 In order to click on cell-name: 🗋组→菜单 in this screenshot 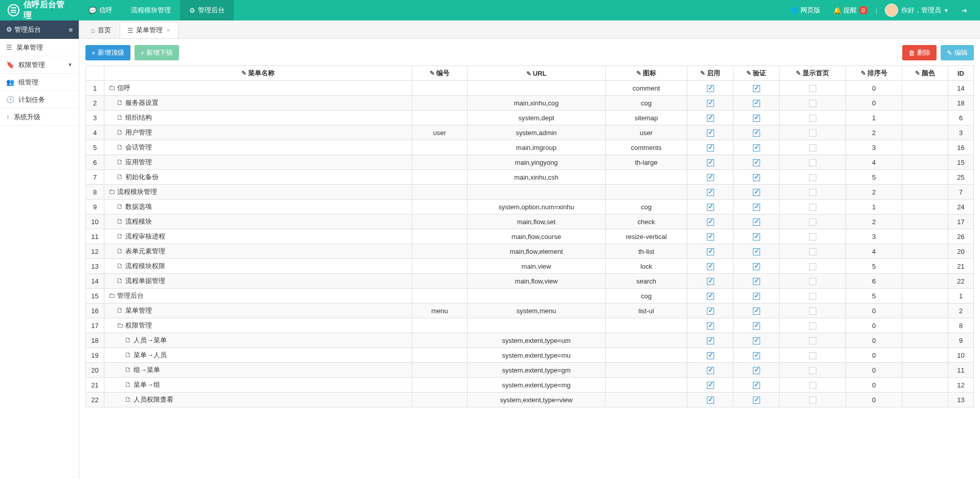, I will do `click(258, 371)`.